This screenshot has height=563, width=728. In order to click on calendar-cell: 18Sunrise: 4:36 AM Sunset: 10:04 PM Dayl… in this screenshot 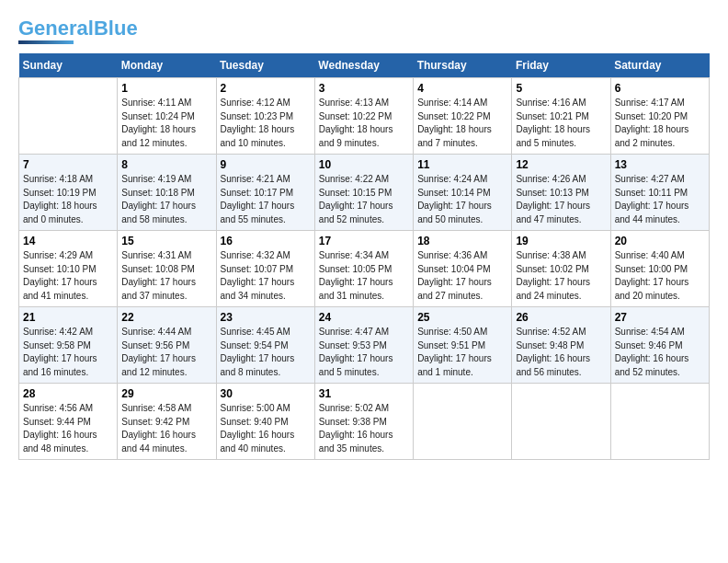, I will do `click(463, 269)`.